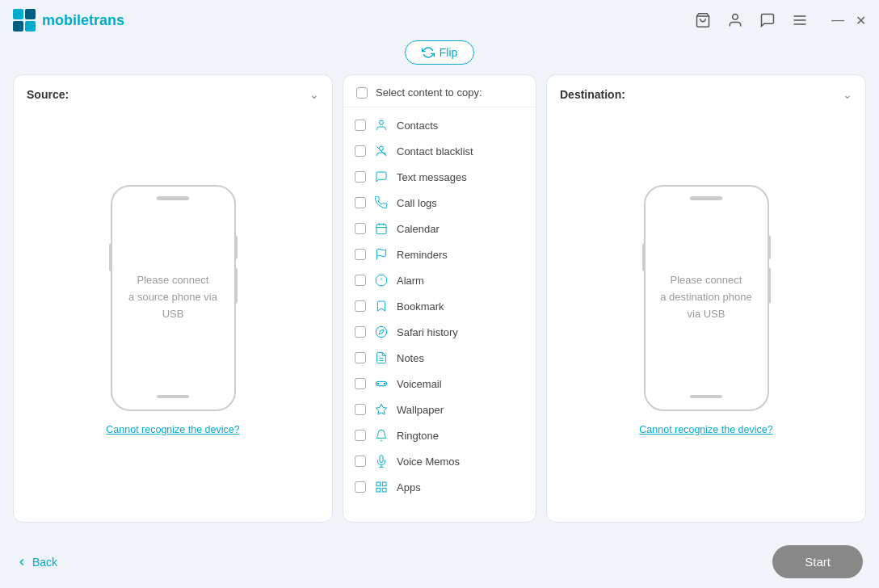 The image size is (879, 588). What do you see at coordinates (440, 384) in the screenshot?
I see `list-item-voicemail: Voicemail` at bounding box center [440, 384].